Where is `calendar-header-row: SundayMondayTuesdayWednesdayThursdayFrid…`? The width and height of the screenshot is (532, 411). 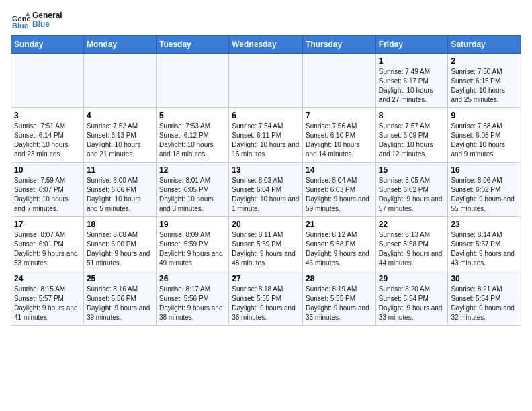
calendar-header-row: SundayMondayTuesdayWednesdayThursdayFrid… is located at coordinates (266, 44).